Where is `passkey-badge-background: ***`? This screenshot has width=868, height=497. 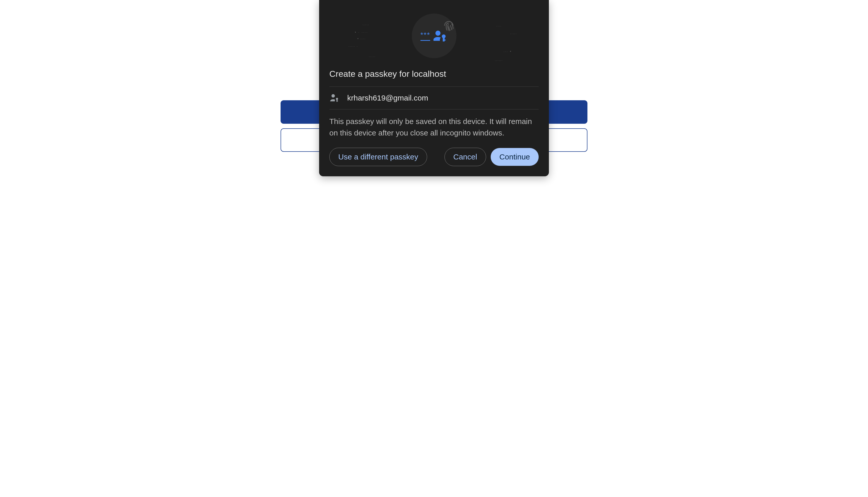 passkey-badge-background: *** is located at coordinates (434, 36).